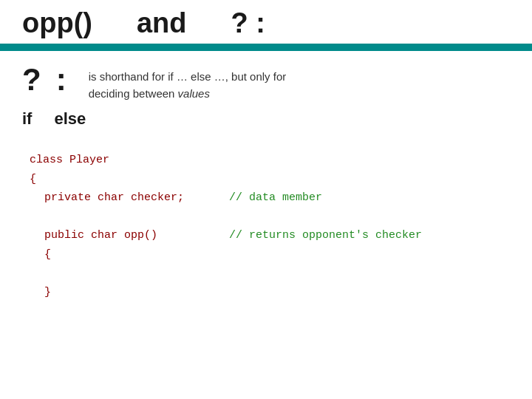 The width and height of the screenshot is (532, 399). I want to click on header-opp-label: opp(), so click(58, 24).